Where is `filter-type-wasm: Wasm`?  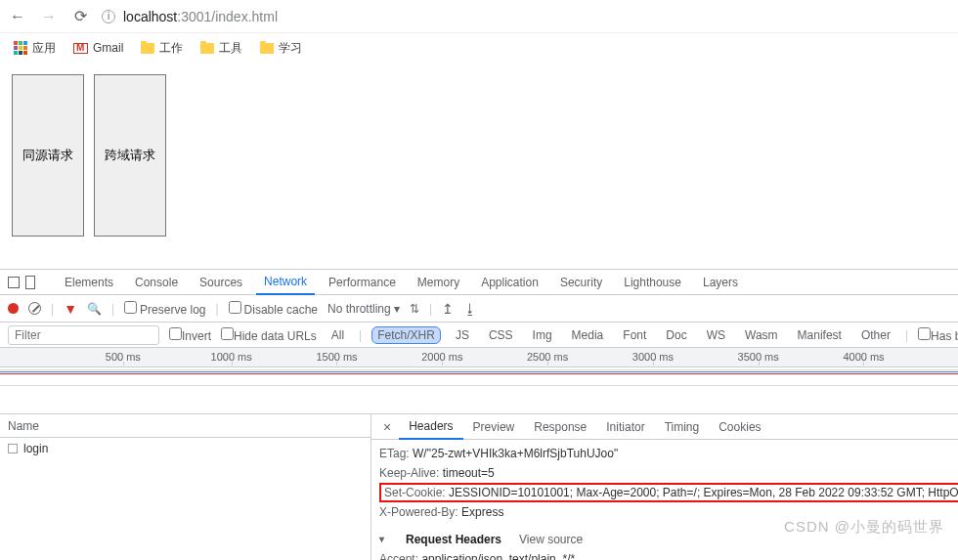
filter-type-wasm: Wasm is located at coordinates (762, 335).